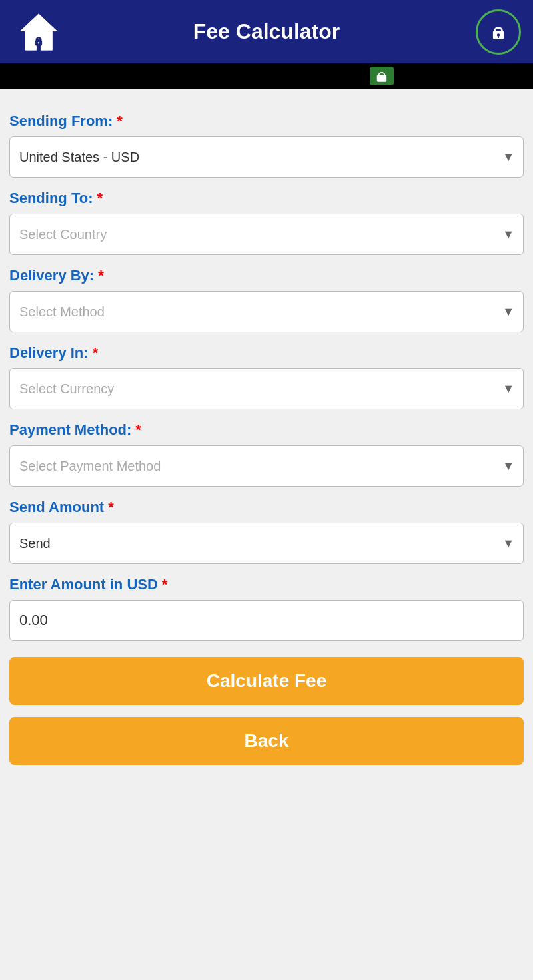 The height and width of the screenshot is (980, 533). I want to click on sending-to-wrapper: Select Country ▼, so click(266, 234).